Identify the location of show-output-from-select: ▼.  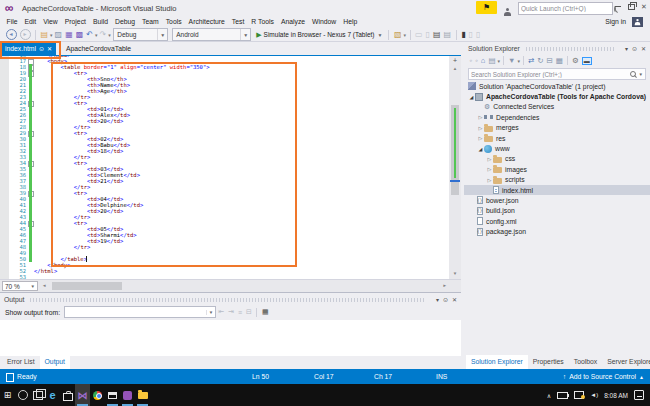
(140, 312).